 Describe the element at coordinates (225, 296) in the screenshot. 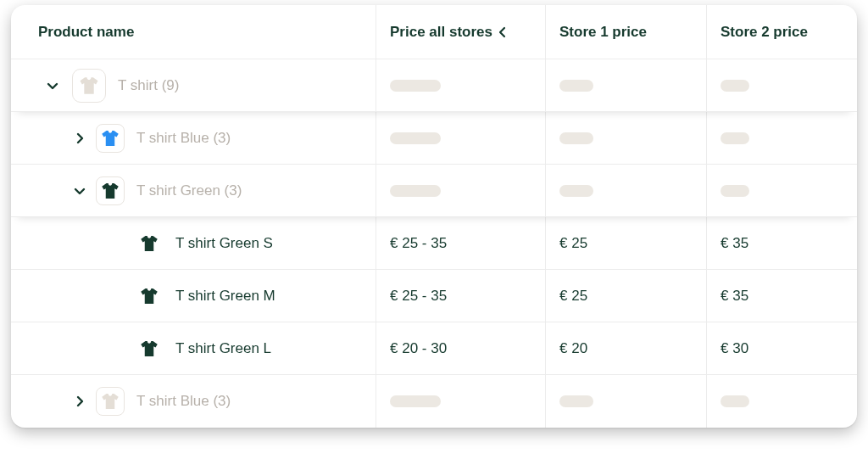

I see `product-label: T shirt Green M` at that location.